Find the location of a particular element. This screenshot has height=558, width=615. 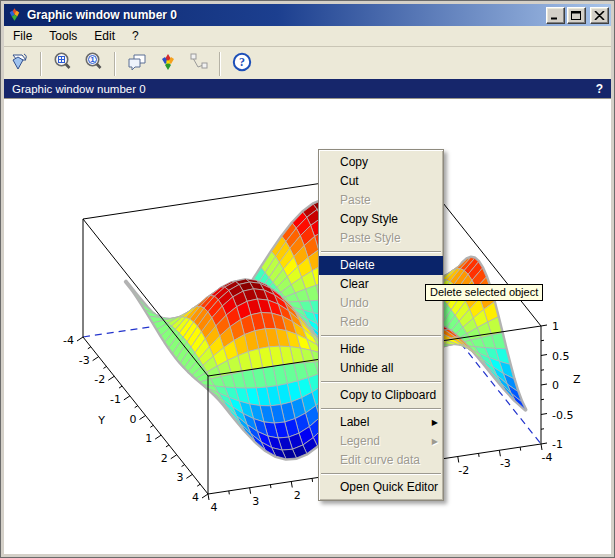

menu-item-open-quick-editor: Open Quick Editor is located at coordinates (381, 488).